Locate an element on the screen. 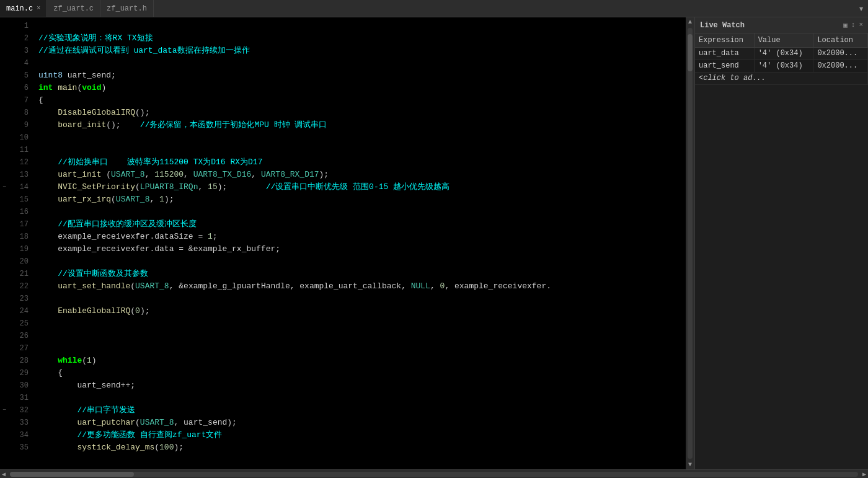  col-location: Location is located at coordinates (841, 40).